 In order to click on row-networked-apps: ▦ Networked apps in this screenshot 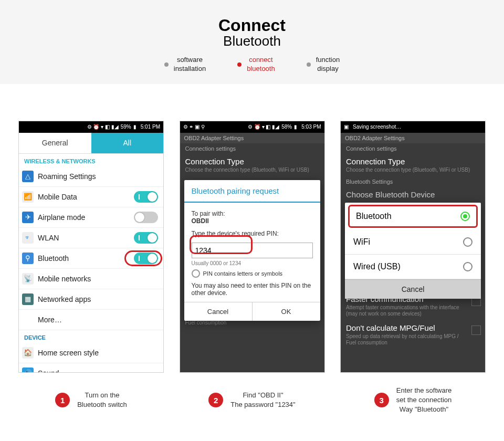, I will do `click(91, 299)`.